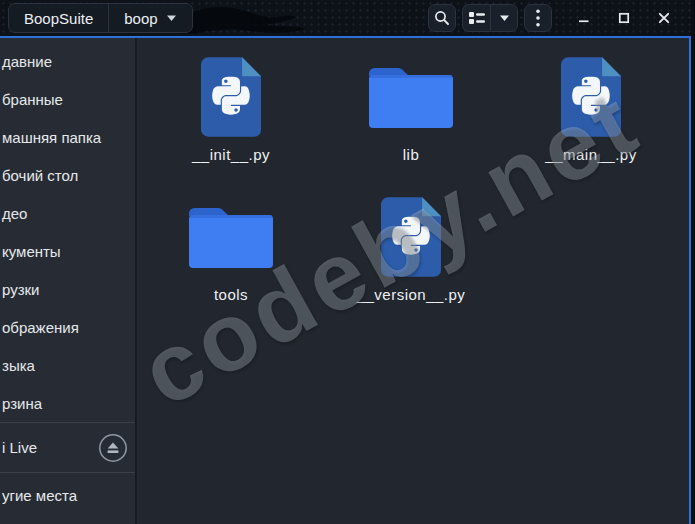  What do you see at coordinates (231, 154) in the screenshot?
I see `file-name: __init__.py` at bounding box center [231, 154].